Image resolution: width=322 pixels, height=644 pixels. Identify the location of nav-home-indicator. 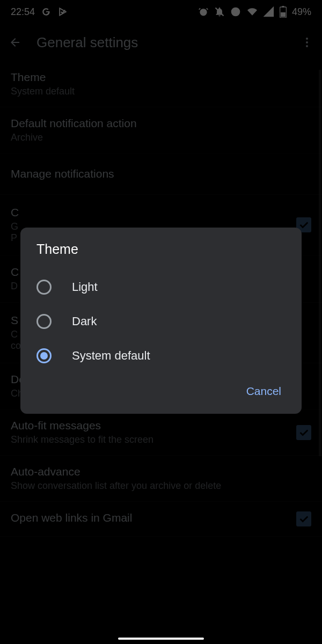
(161, 639).